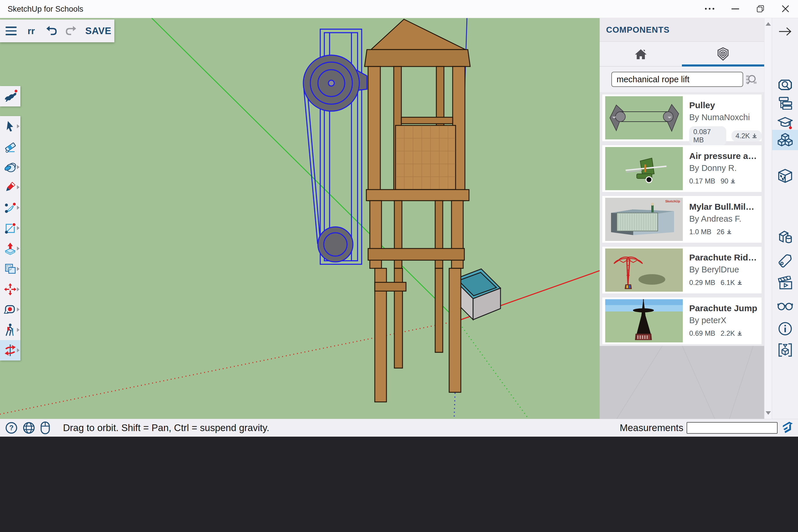  I want to click on tool-walk, so click(10, 330).